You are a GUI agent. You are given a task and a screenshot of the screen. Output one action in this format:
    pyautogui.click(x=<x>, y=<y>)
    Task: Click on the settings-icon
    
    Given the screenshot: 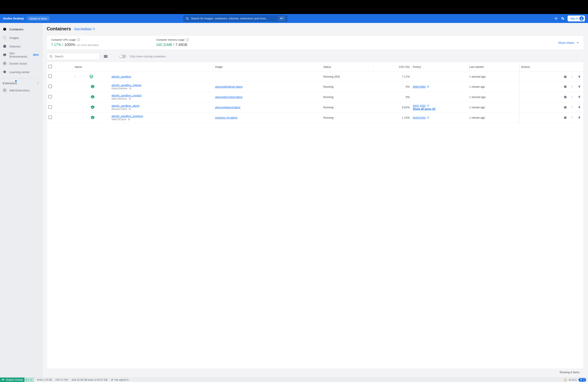 What is the action you would take?
    pyautogui.click(x=563, y=19)
    